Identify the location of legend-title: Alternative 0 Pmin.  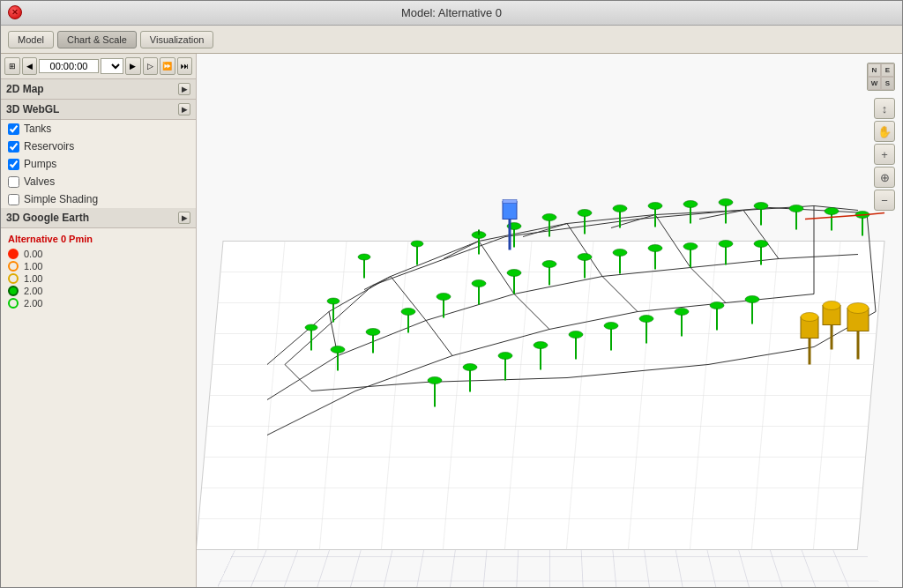
(99, 239).